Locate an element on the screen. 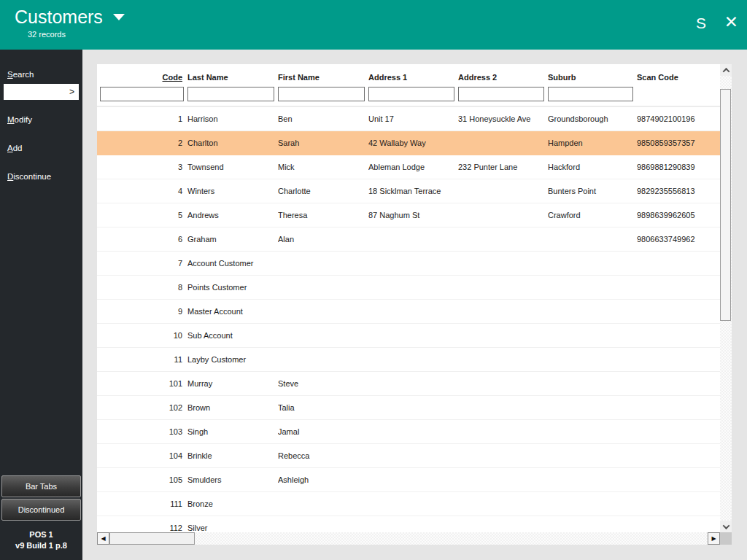 Image resolution: width=747 pixels, height=560 pixels. cell-address1: Ableman Lodge is located at coordinates (411, 167).